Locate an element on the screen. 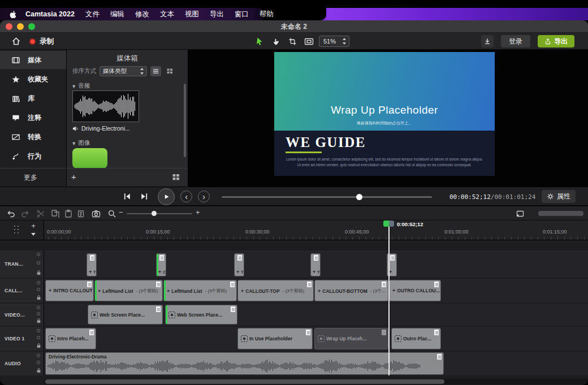 The image size is (588, 385). timeline-ruler: 0:00:00;00 0:00:15;00 0:00:30;00 0:00:45… is located at coordinates (316, 231).